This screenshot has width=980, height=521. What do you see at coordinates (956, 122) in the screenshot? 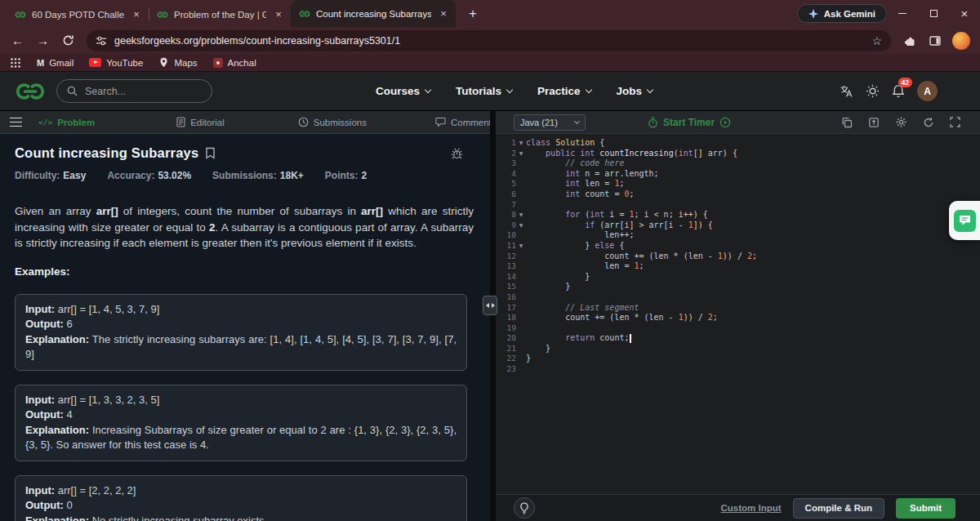
I see `fullscreen-icon` at bounding box center [956, 122].